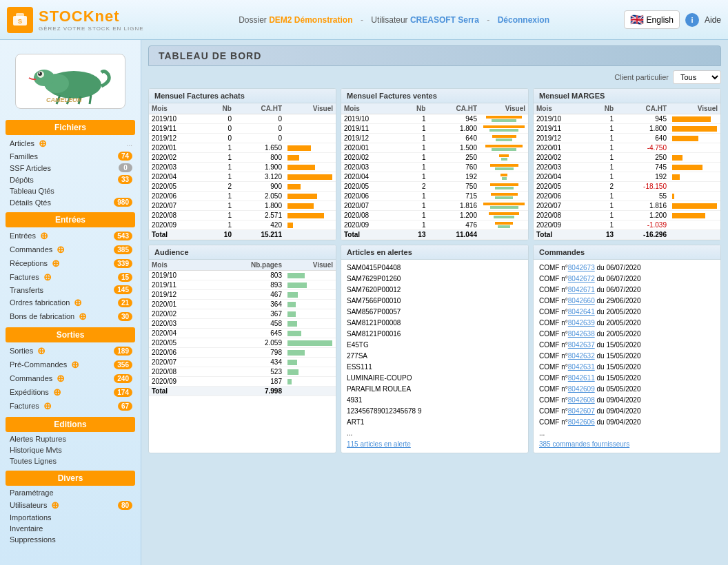 This screenshot has height=565, width=728. I want to click on list-item: LUMINAIRE-COUPO, so click(434, 378).